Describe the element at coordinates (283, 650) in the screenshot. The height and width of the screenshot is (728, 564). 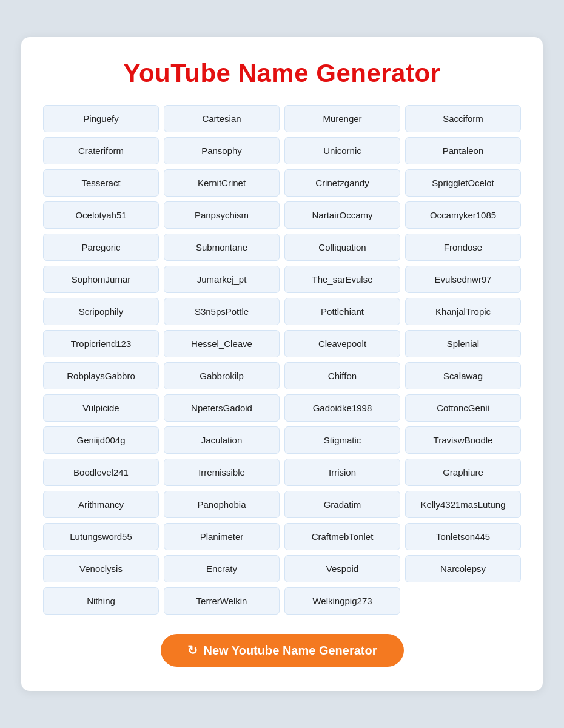
I see `generate-button: ↻ New Youtube Name Generator` at that location.